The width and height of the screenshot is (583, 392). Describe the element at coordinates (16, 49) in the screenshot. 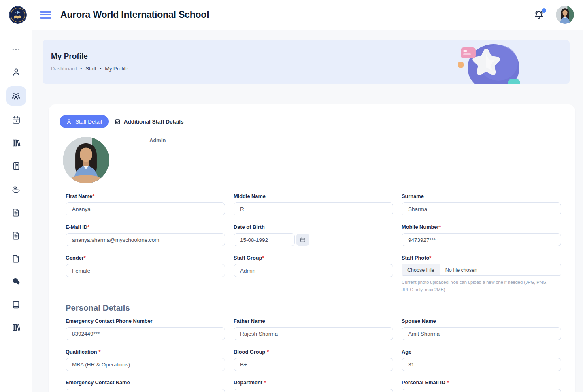

I see `ellipsis-icon` at that location.